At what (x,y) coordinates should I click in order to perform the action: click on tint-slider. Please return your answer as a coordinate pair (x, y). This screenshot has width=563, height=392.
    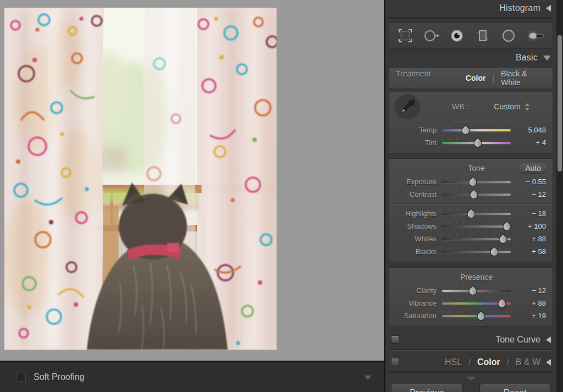
    Looking at the image, I should click on (476, 143).